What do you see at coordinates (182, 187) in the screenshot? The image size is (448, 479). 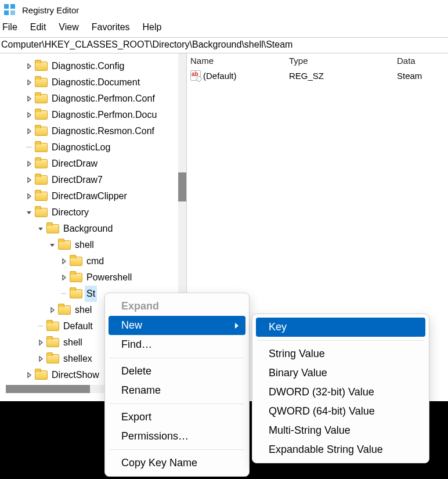 I see `tree-vscroll-thumb` at bounding box center [182, 187].